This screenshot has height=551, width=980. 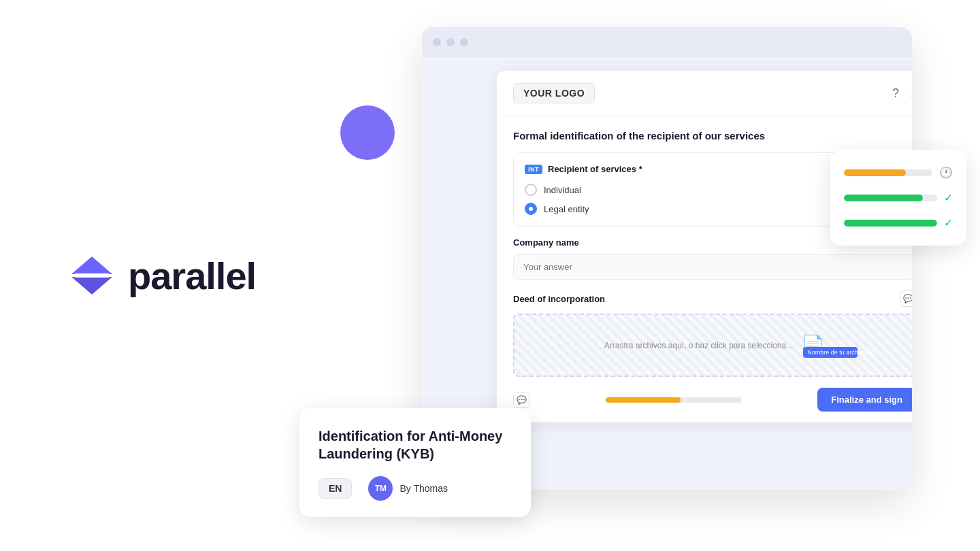 I want to click on progress-fill, so click(x=643, y=400).